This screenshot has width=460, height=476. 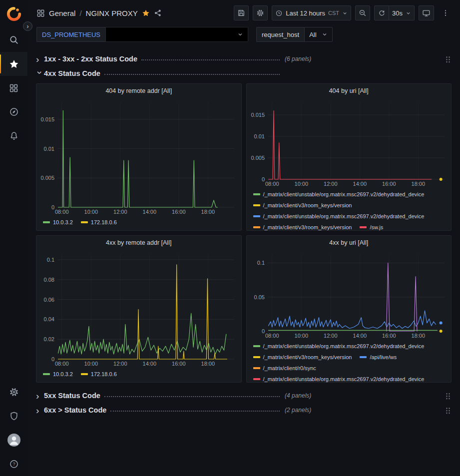 I want to click on svg-text: 0.04, so click(x=49, y=319).